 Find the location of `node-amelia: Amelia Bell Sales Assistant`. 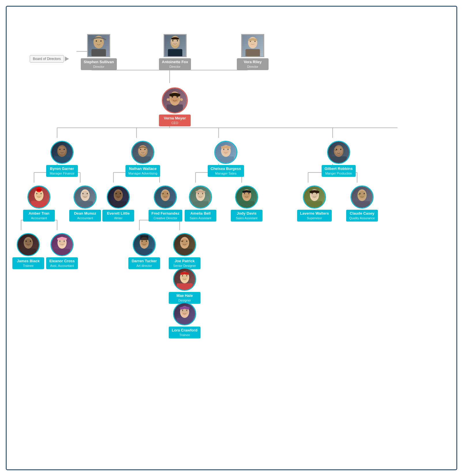

node-amelia: Amelia Bell Sales Assistant is located at coordinates (200, 204).